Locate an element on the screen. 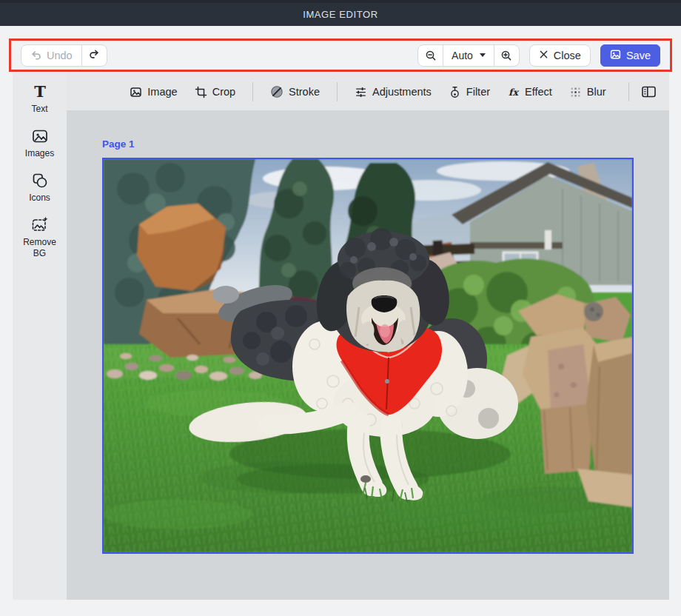 Image resolution: width=681 pixels, height=616 pixels. history-group: Undo is located at coordinates (64, 56).